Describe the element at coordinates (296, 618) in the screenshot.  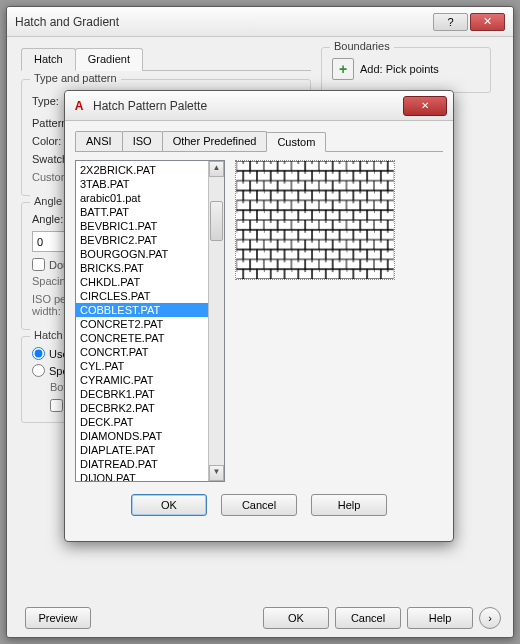
I see `ok-button: OK` at that location.